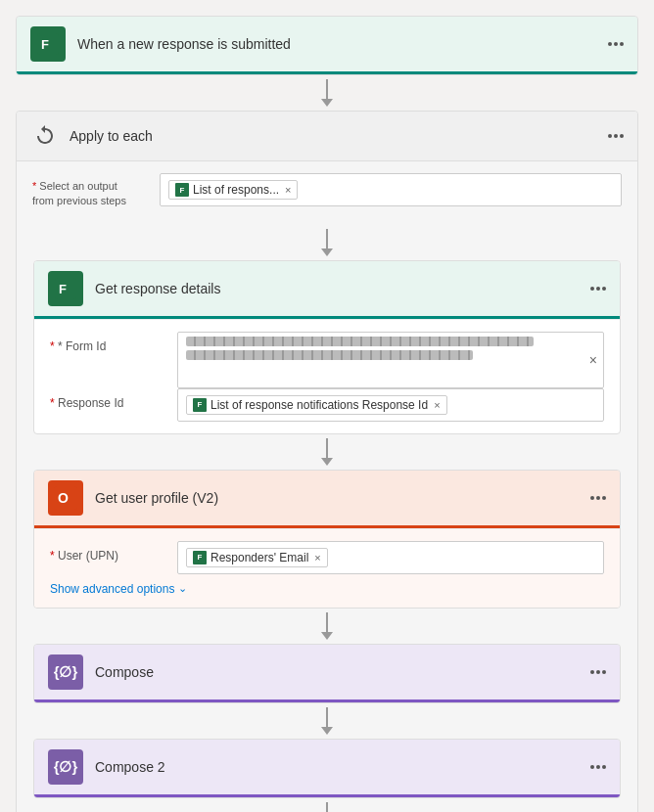  I want to click on token-close: ×, so click(288, 190).